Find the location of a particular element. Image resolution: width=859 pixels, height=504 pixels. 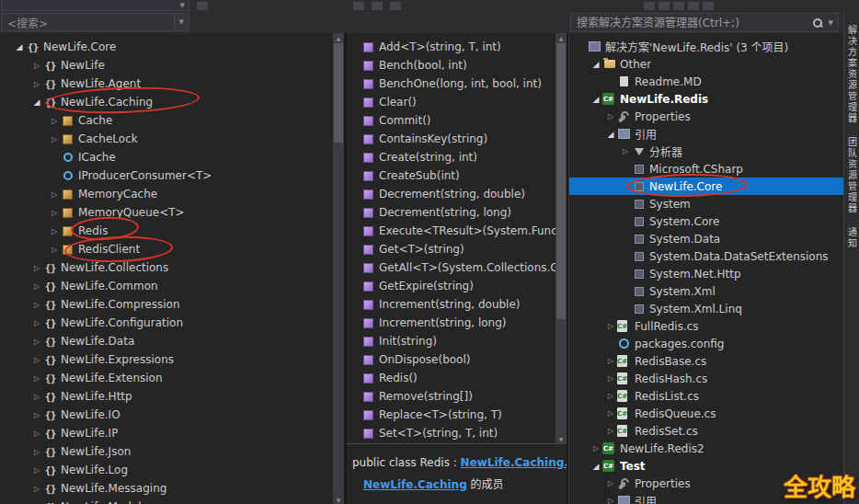

solution-item-row: System.Xml.Linq is located at coordinates (706, 309).